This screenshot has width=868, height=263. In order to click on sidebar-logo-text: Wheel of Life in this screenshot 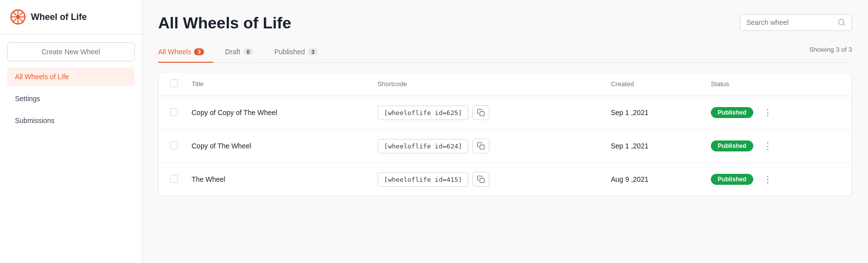, I will do `click(59, 17)`.